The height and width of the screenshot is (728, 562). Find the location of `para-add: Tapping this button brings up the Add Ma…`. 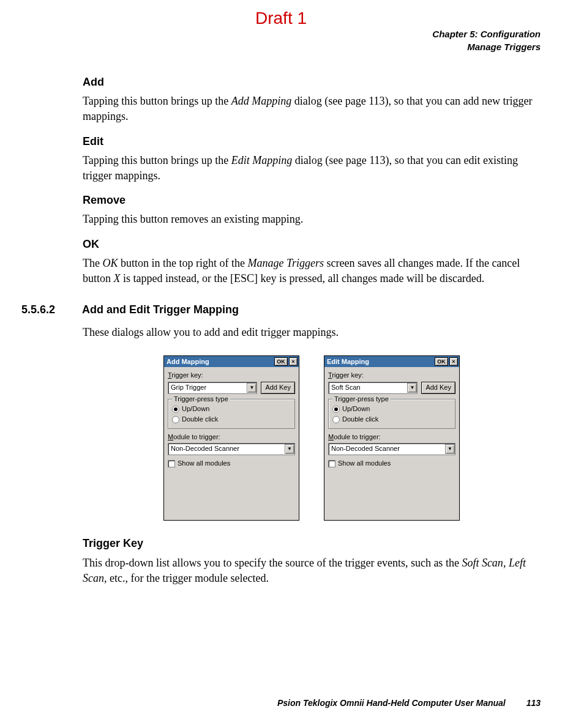

para-add: Tapping this button brings up the Add Ma… is located at coordinates (312, 109).